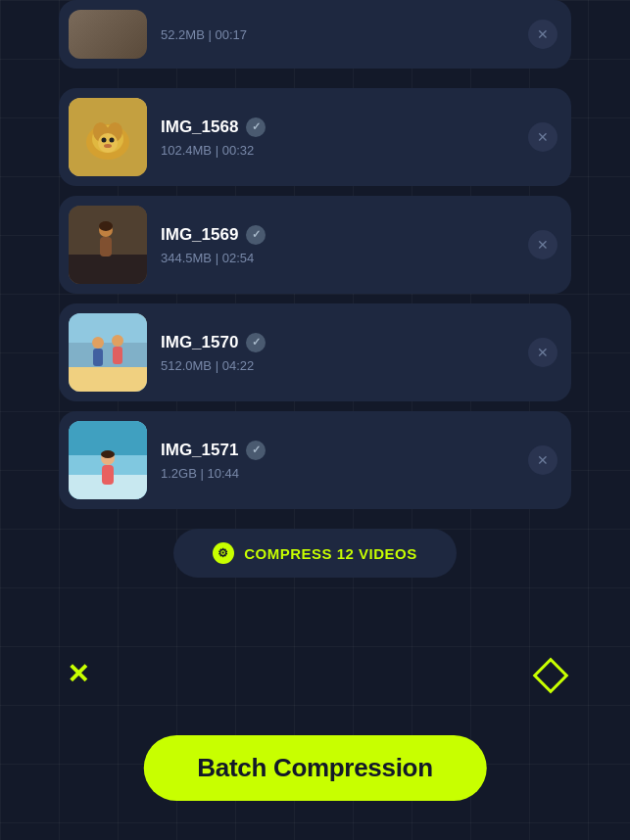 The height and width of the screenshot is (840, 630). What do you see at coordinates (331, 554) in the screenshot?
I see `compress-btn-label: COMPRESS 12 VIDEOS` at bounding box center [331, 554].